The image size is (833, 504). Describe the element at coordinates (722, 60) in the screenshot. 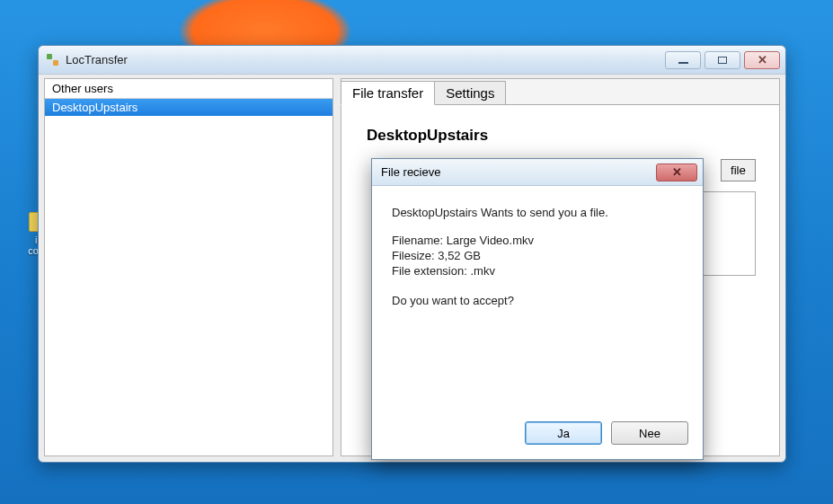

I see `window-controls: ✕` at that location.